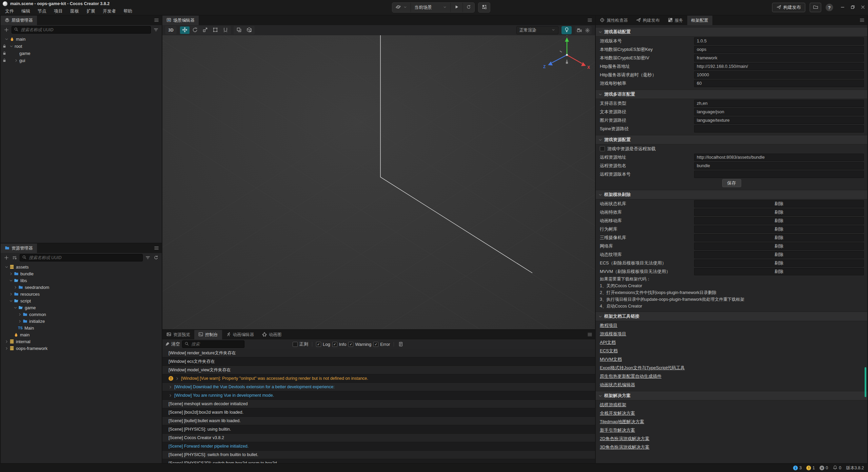 Image resolution: width=868 pixels, height=472 pixels. I want to click on section-header: 游戏基础配置, so click(732, 32).